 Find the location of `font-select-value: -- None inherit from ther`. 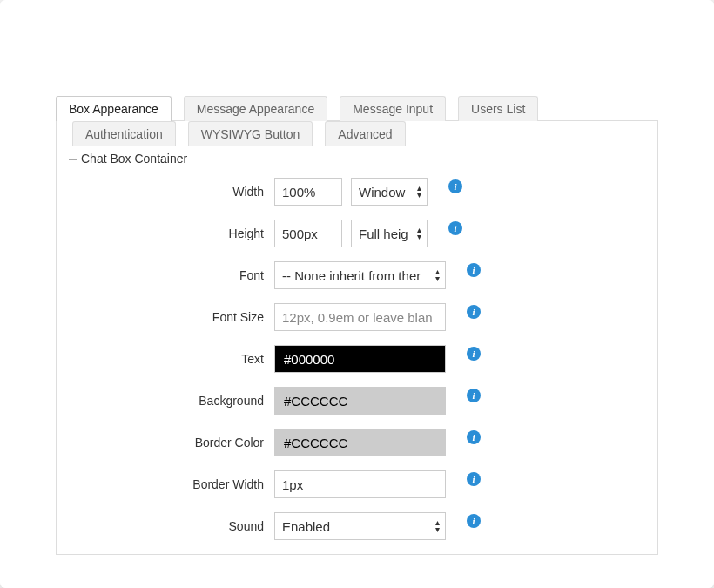

font-select-value: -- None inherit from ther is located at coordinates (352, 275).